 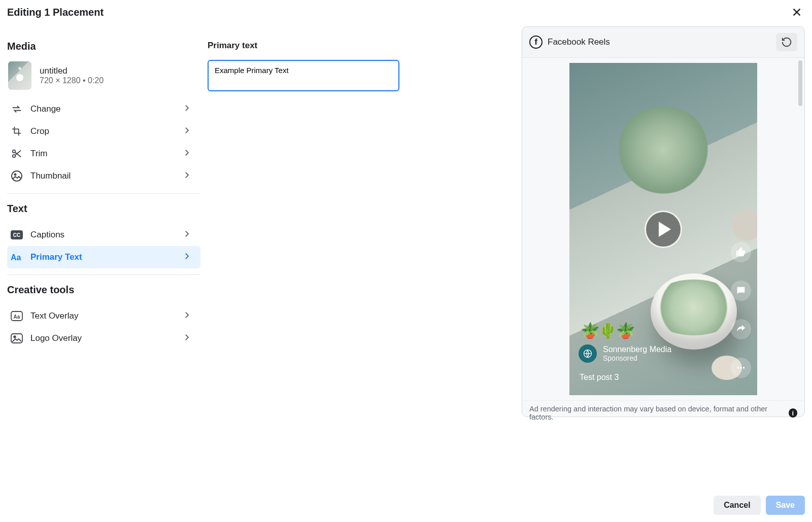 I want to click on cancel-button: Cancel, so click(x=737, y=505).